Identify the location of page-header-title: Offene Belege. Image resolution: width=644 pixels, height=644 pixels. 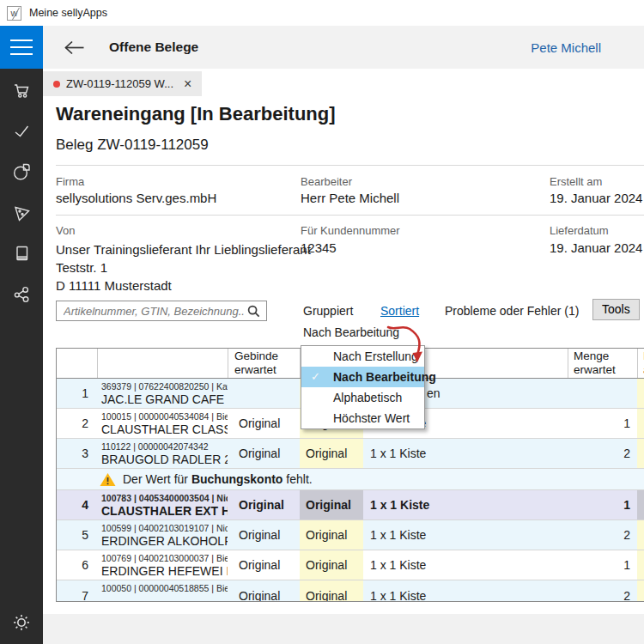
(154, 47).